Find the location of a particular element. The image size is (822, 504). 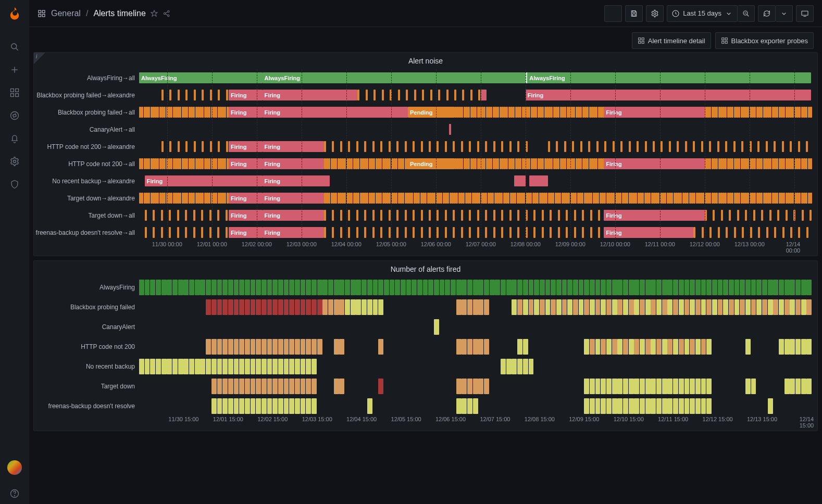

x-tick: 12/09 15:00 is located at coordinates (584, 419).